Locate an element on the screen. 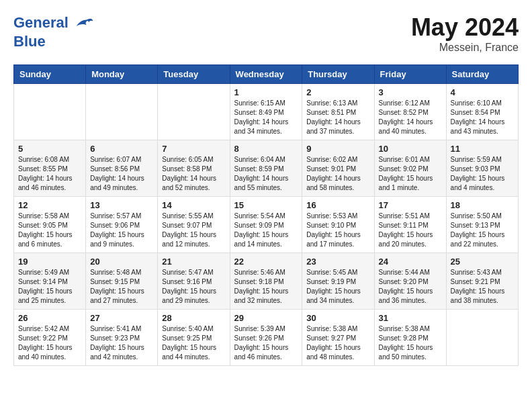 Image resolution: width=532 pixels, height=411 pixels. day-info: Sunrise: 6:07 AM Sunset: 8:56 PM Dayligh… is located at coordinates (122, 174).